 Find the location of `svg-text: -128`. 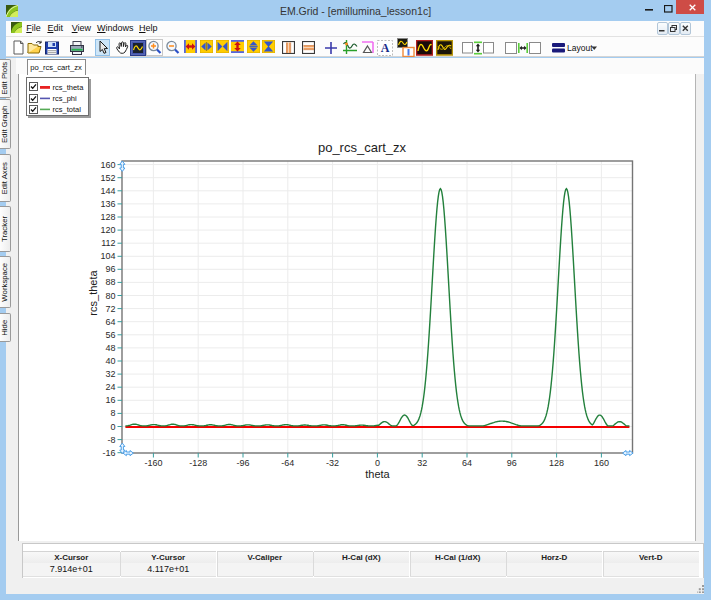

svg-text: -128 is located at coordinates (198, 463).